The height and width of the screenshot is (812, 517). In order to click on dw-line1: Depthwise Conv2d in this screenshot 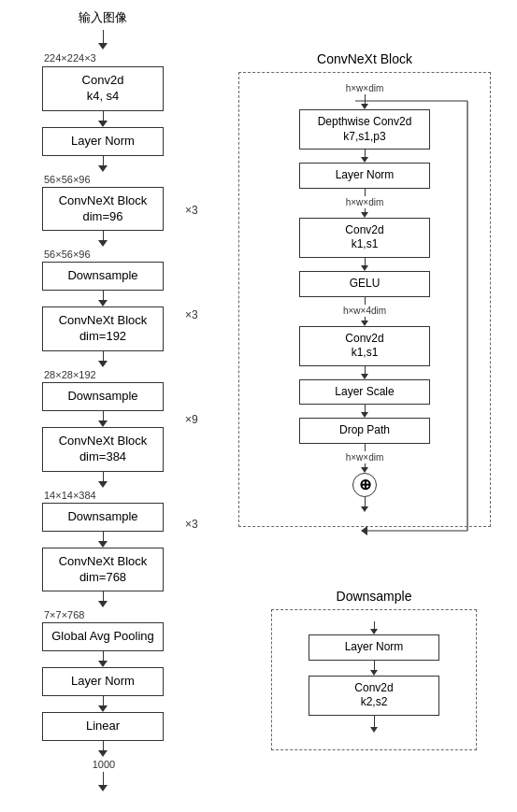, I will do `click(365, 122)`.